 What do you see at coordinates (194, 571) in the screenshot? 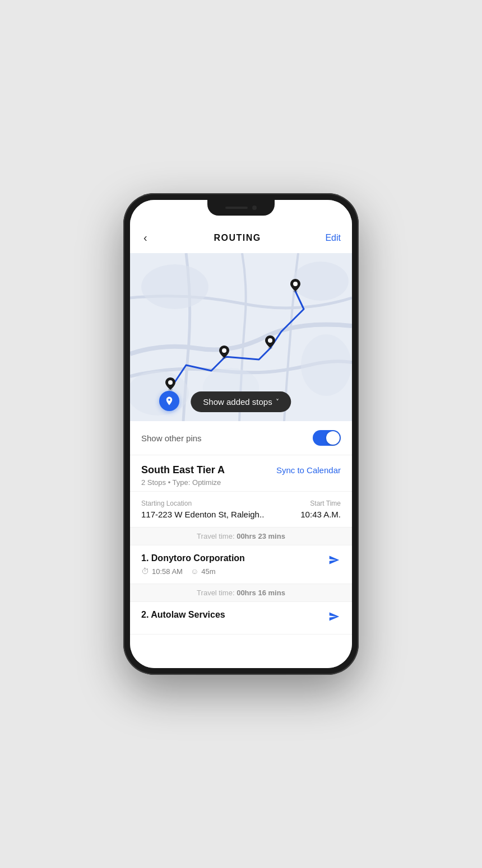
I see `smiley-icon: ☺` at bounding box center [194, 571].